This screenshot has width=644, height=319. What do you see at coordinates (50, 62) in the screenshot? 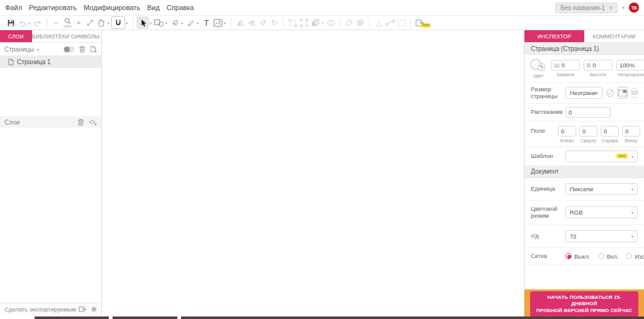
I see `page-list-item: Страница 1` at bounding box center [50, 62].